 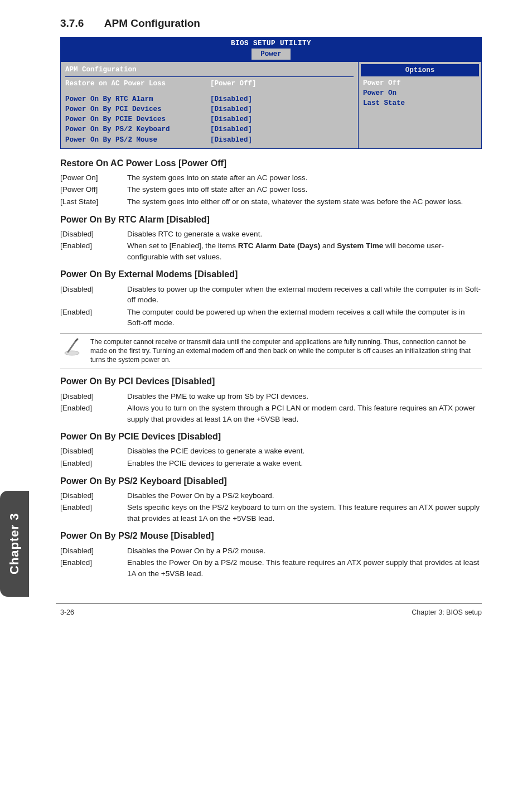 I want to click on subsection-heading: Power On By External Modems [Disabled], so click(x=271, y=274).